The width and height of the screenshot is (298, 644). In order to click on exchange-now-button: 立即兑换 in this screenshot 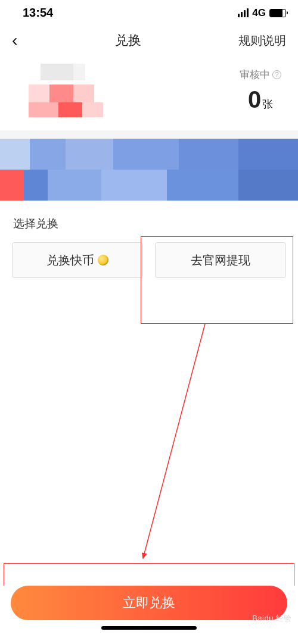, I will do `click(149, 603)`.